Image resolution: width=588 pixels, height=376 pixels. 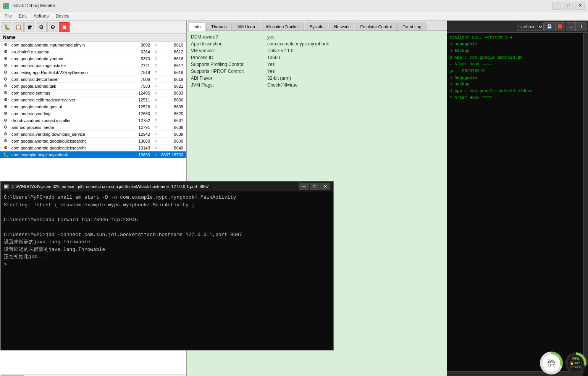 What do you see at coordinates (70, 45) in the screenshot?
I see `process-name: com.google.android.inputmethod.pinyin` at bounding box center [70, 45].